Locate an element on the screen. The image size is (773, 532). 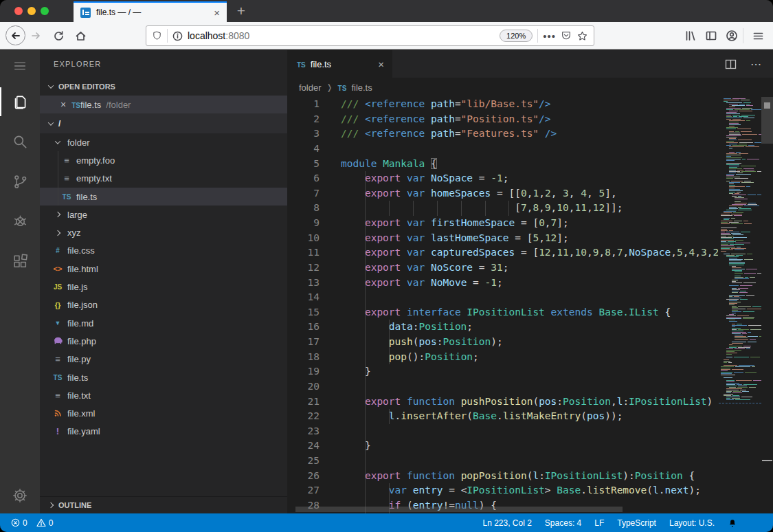
tracking-shield-icon is located at coordinates (157, 36).